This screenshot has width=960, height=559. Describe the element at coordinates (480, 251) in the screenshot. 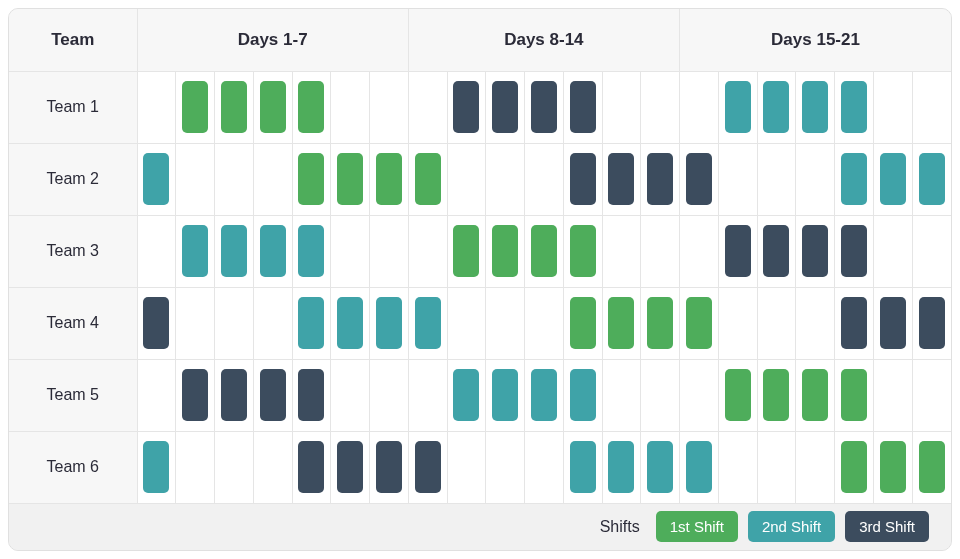

I see `table-row: Team 3` at that location.